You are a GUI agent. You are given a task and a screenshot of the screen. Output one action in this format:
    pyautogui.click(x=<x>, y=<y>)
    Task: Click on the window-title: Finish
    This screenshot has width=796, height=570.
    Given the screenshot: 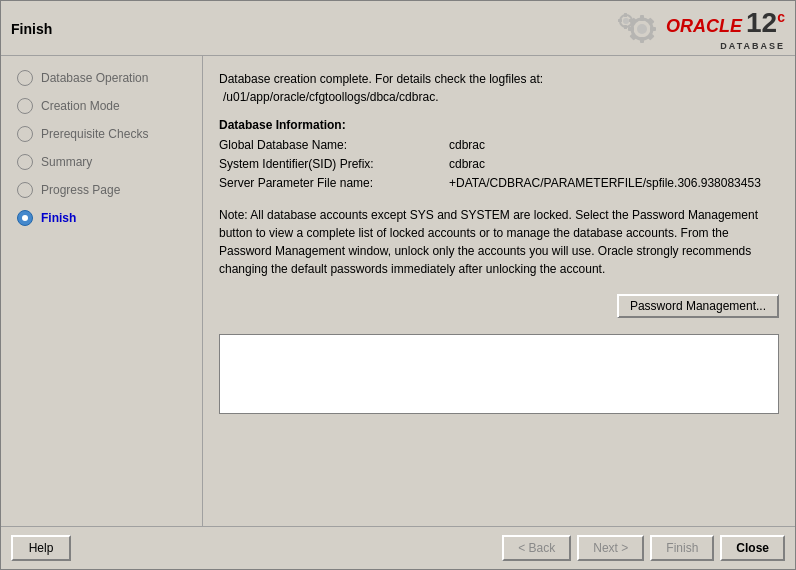 What is the action you would take?
    pyautogui.click(x=32, y=29)
    